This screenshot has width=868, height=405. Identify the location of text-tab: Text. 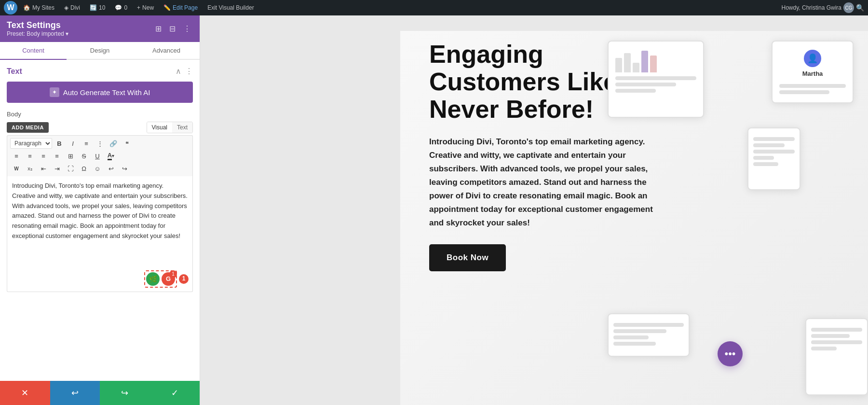
(182, 127).